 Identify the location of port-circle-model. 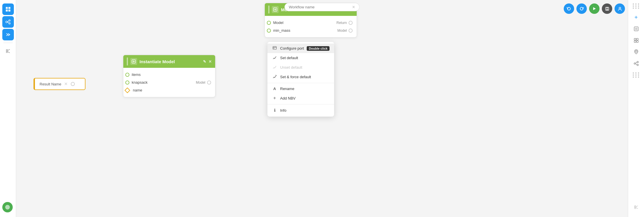
(269, 23).